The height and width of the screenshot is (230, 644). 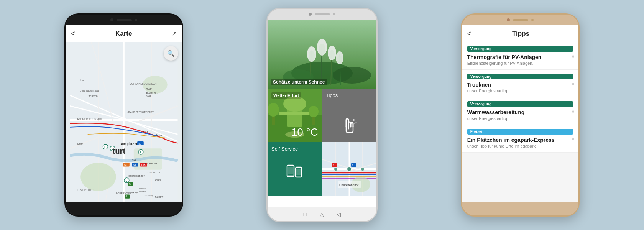 I want to click on svg-text: E, so click(x=141, y=153).